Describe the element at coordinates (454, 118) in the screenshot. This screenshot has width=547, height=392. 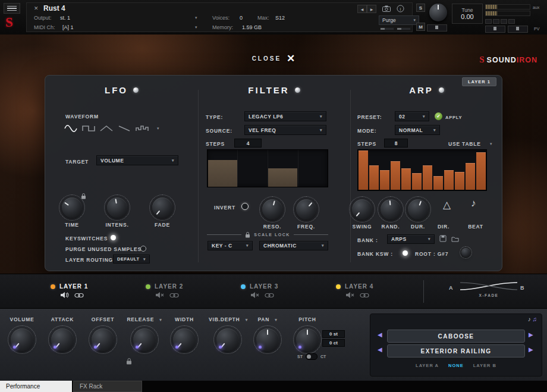
I see `apply-label: APPLY` at that location.